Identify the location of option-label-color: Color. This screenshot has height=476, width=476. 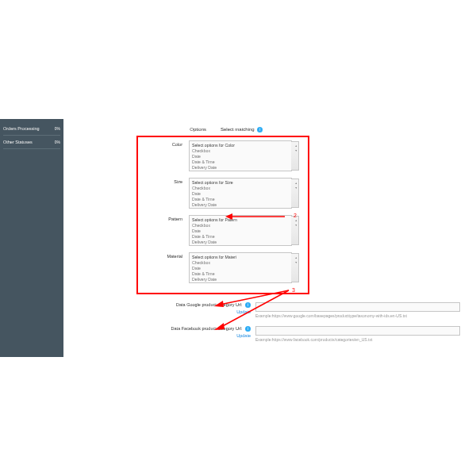
(165, 144).